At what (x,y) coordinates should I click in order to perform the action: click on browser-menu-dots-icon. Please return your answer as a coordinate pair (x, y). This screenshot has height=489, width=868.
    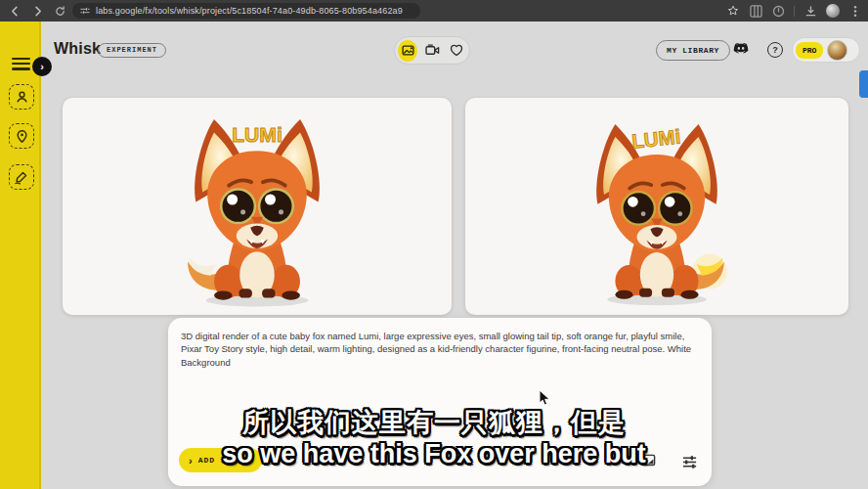
    Looking at the image, I should click on (855, 11).